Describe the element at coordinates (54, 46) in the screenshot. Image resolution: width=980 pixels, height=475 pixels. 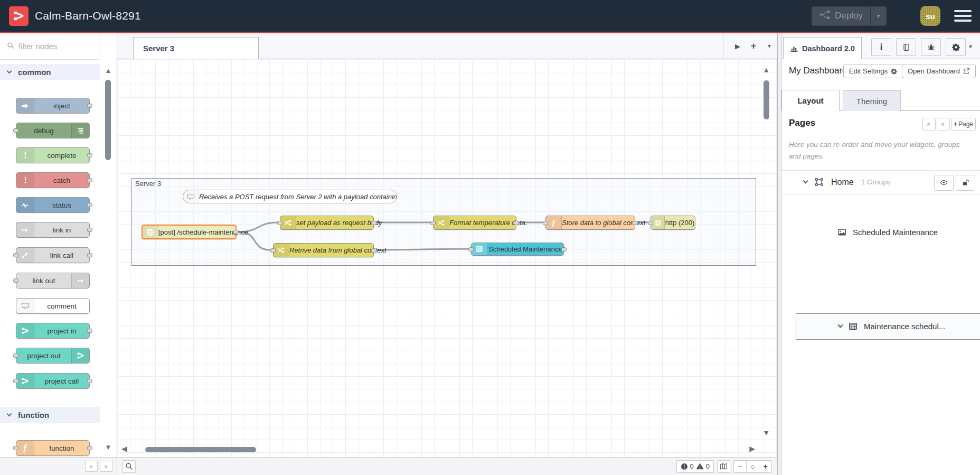
I see `palette-filter-input` at that location.